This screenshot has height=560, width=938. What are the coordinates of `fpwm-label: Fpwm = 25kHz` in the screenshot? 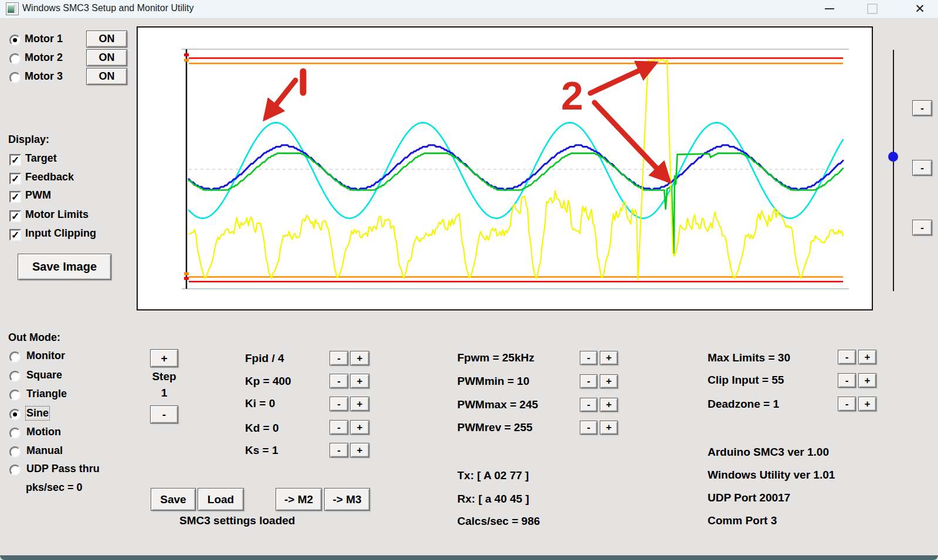 It's located at (496, 358).